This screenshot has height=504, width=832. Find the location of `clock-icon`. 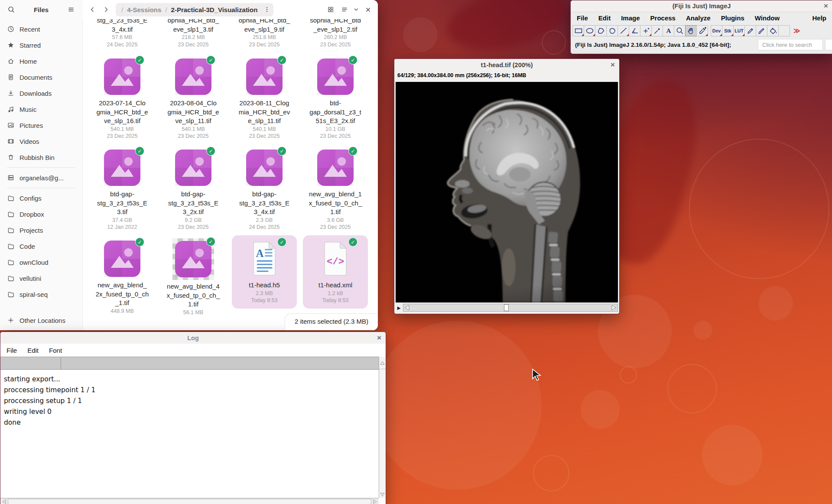

clock-icon is located at coordinates (11, 29).